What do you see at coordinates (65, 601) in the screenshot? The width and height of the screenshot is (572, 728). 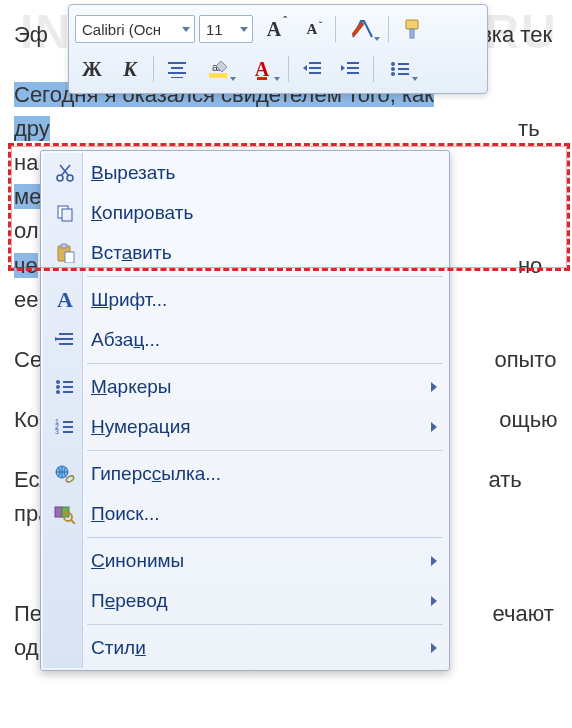 I see `translate-icon` at bounding box center [65, 601].